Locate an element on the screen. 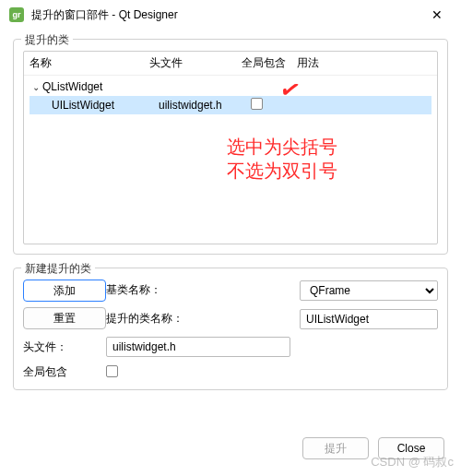 This screenshot has height=476, width=461. label-base-class: 基类名称： is located at coordinates (198, 290).